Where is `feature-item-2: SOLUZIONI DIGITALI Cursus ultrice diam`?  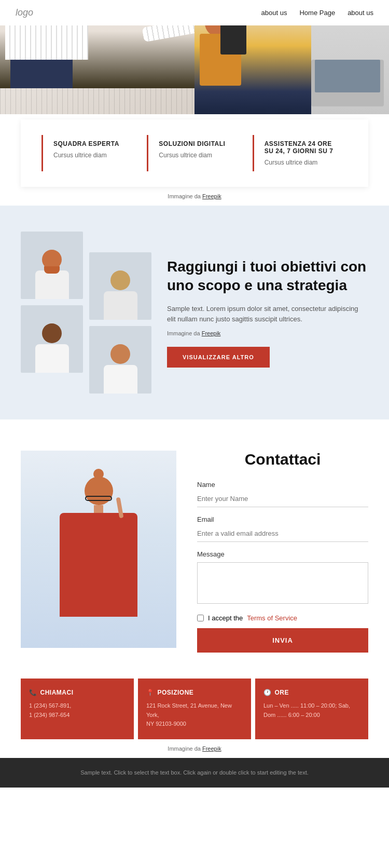 feature-item-2: SOLUZIONI DIGITALI Cursus ultrice diam is located at coordinates (194, 153).